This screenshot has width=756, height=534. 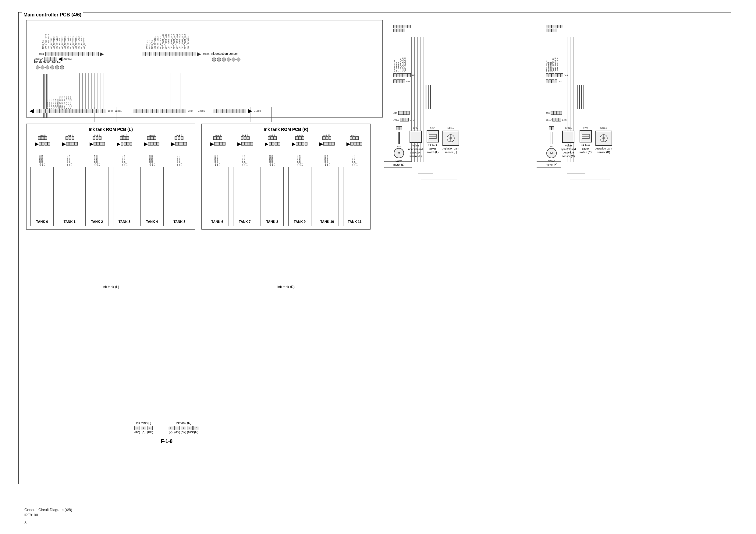 I want to click on j40-connector: J40, so click(x=426, y=113).